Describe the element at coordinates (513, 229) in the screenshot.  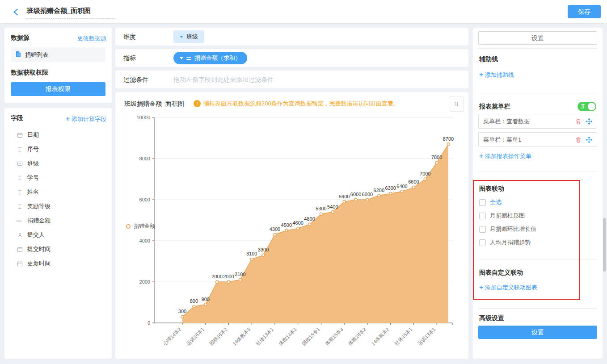
I see `linkage-option-label: 月捐赠环比增长值` at that location.